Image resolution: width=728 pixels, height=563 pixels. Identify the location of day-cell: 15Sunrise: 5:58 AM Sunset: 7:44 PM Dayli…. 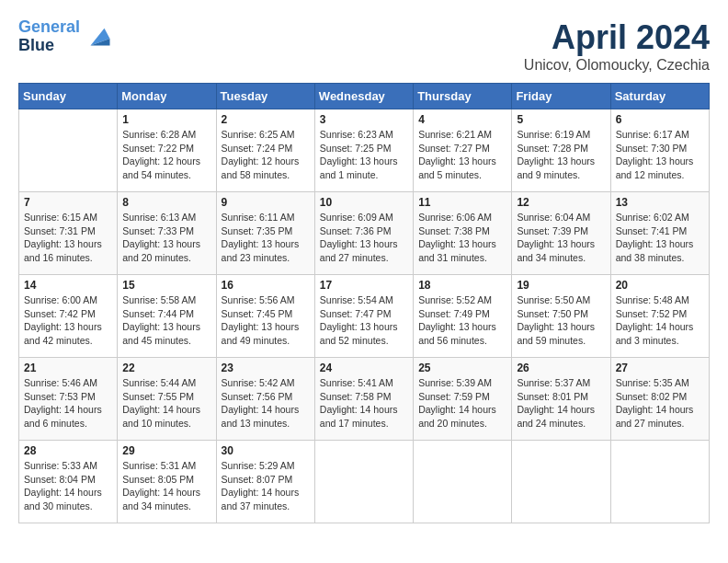
(167, 316).